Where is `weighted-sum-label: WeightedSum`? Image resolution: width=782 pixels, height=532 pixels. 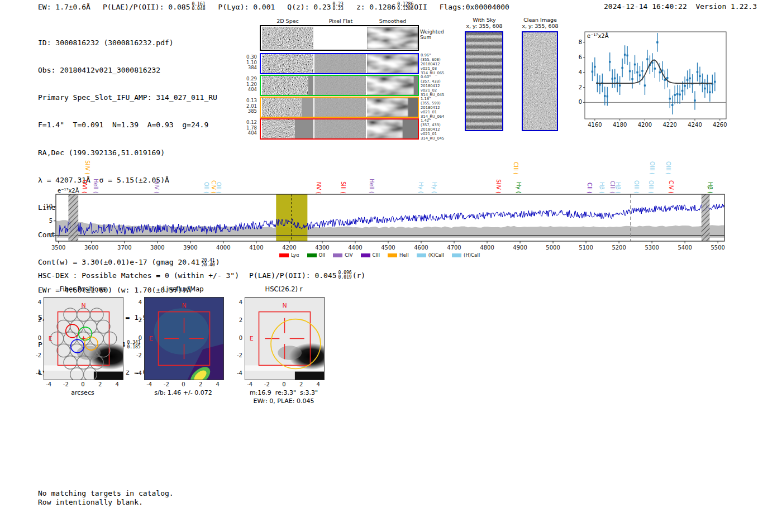 weighted-sum-label: WeightedSum is located at coordinates (432, 35).